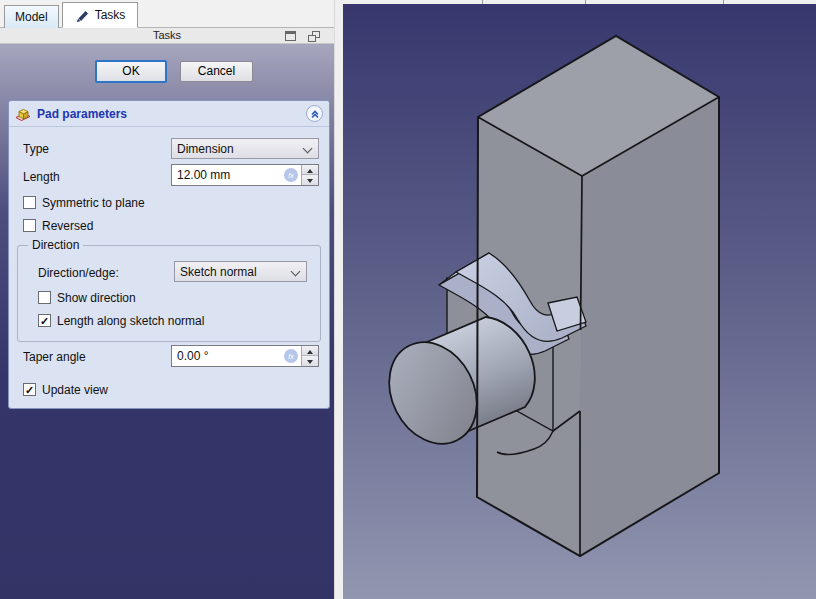 This screenshot has width=816, height=599. What do you see at coordinates (82, 114) in the screenshot?
I see `pad-parameters-title: Pad parameters` at bounding box center [82, 114].